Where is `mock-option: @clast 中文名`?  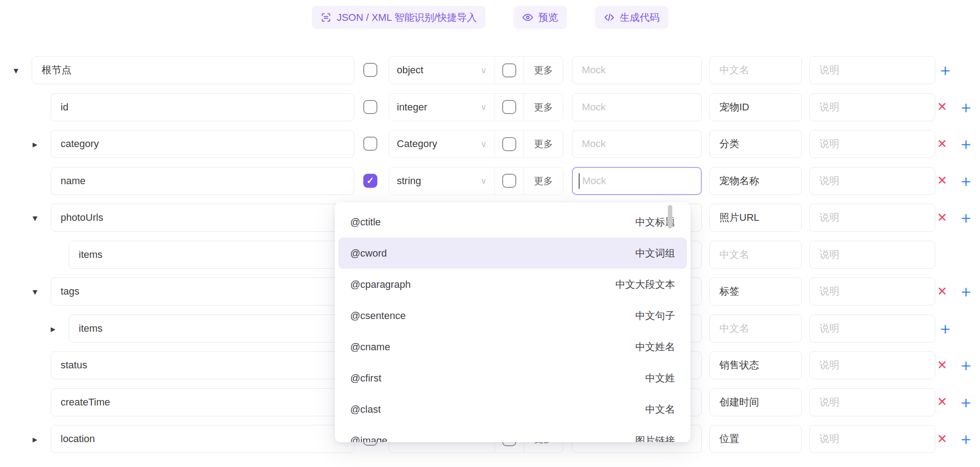 mock-option: @clast 中文名 is located at coordinates (513, 409).